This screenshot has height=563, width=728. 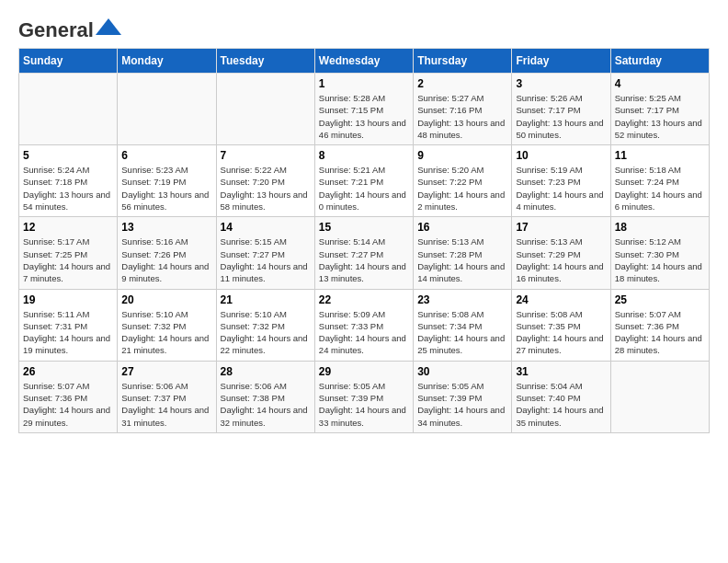 I want to click on day-number: 10, so click(x=561, y=155).